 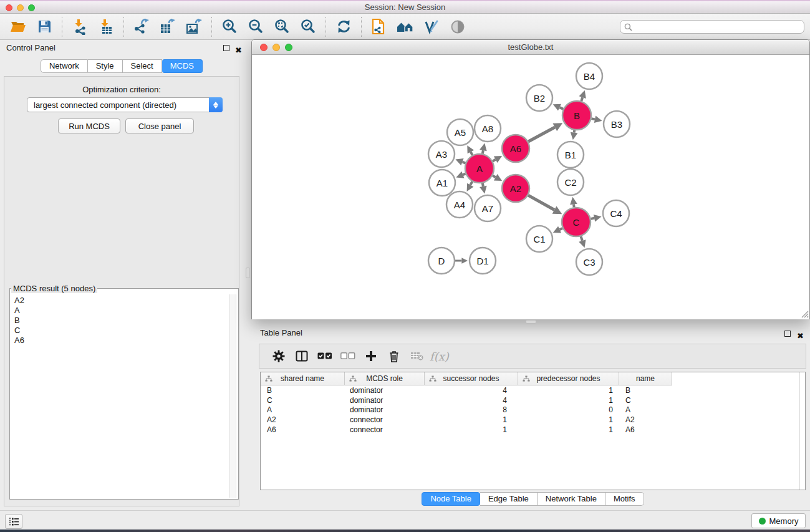 What do you see at coordinates (442, 183) in the screenshot?
I see `node-A1: A1` at bounding box center [442, 183].